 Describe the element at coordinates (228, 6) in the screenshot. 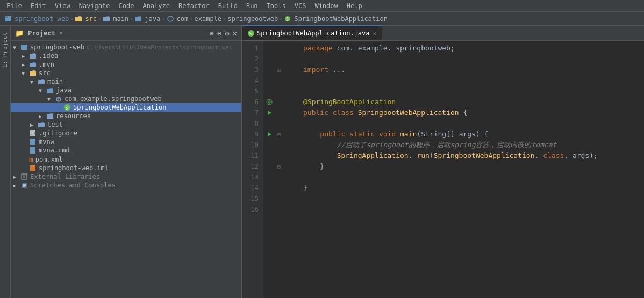

I see `menu-build: Build` at that location.